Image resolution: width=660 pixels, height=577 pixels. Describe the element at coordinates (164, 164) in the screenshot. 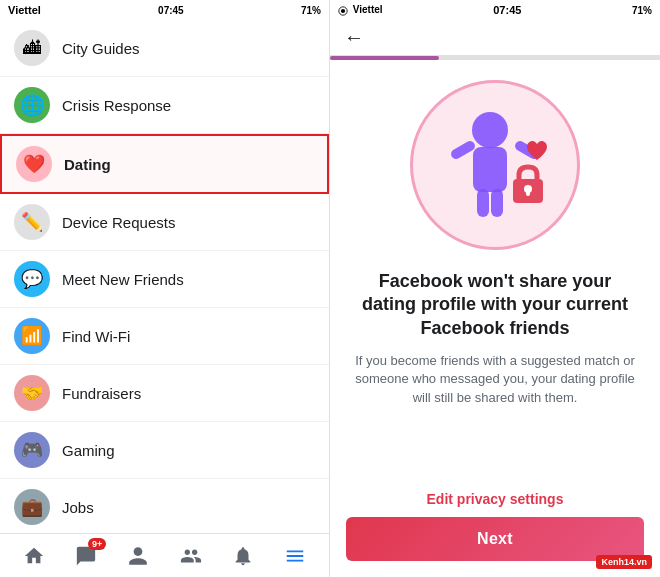

I see `nav-item-dating: ❤️ Dating` at that location.